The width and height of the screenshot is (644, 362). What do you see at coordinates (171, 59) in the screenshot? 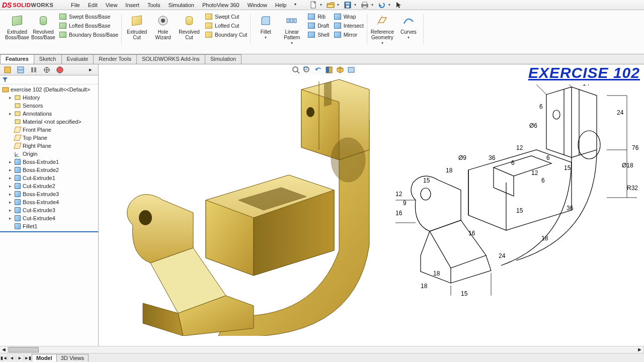
I see `tab-addins: SOLIDWORKS Add-Ins` at bounding box center [171, 59].